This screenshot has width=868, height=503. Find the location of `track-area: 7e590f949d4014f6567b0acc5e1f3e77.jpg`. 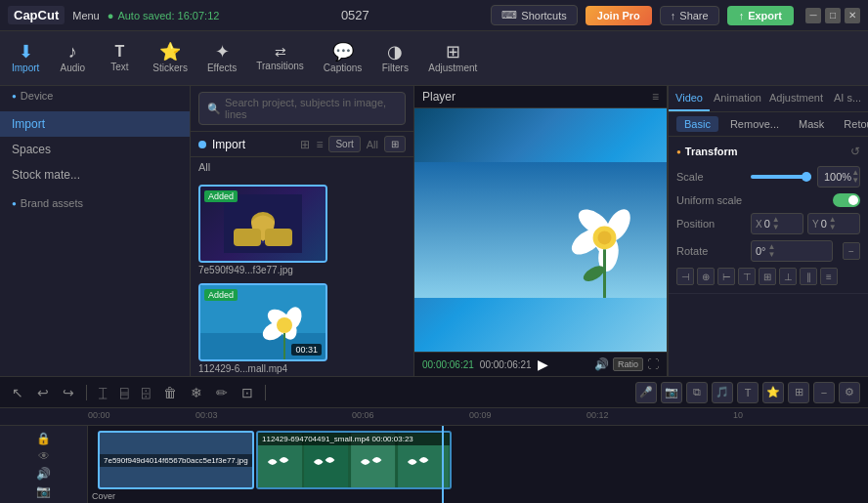

track-area: 7e590f949d4014f6567b0acc5e1f3e77.jpg is located at coordinates (478, 465).